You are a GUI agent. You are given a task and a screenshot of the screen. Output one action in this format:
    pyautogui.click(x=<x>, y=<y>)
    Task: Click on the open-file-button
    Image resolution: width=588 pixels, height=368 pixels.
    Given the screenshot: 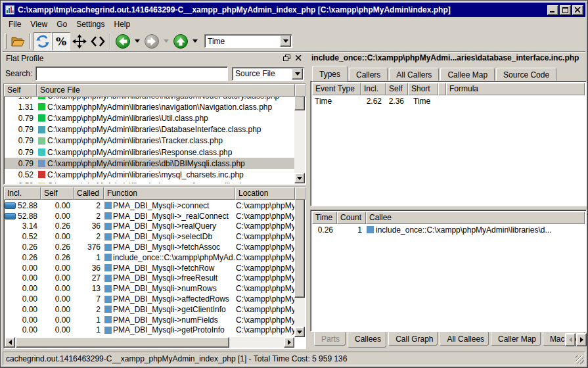 What is the action you would take?
    pyautogui.click(x=18, y=41)
    